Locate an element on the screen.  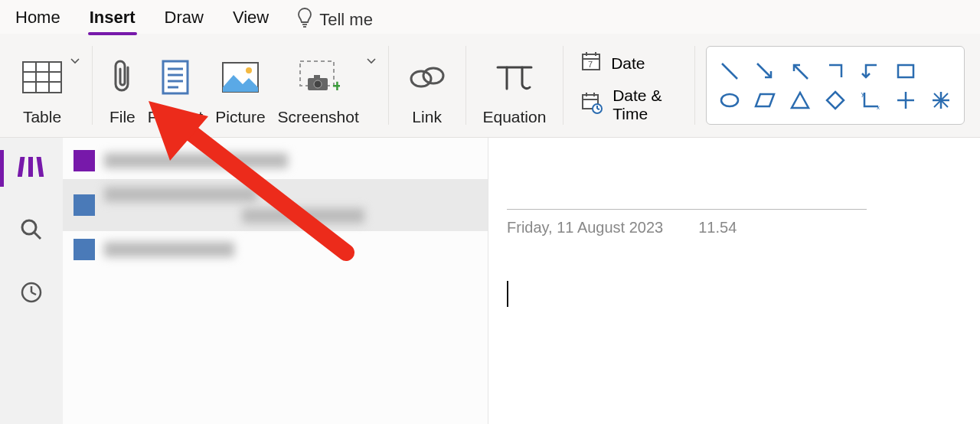
shape-plus-icon is located at coordinates (906, 100).